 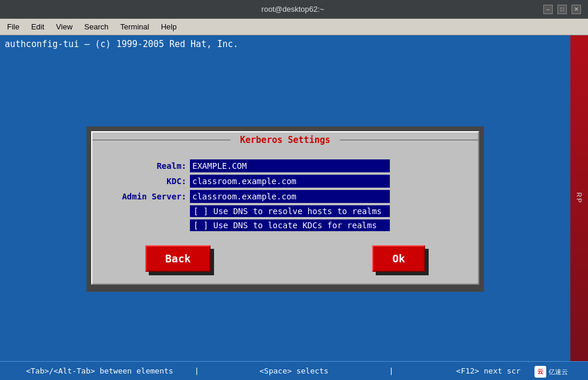 I want to click on terminal-top-line: authconfig-tui – (c) 1999-2005 Red Hat, …, so click(x=294, y=44).